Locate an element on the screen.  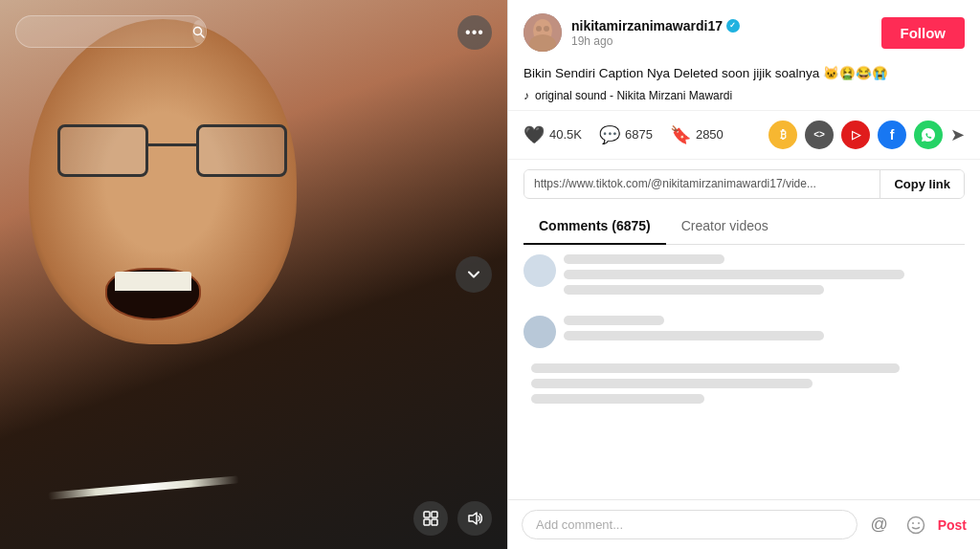
comment-icon: 💬 is located at coordinates (610, 135).